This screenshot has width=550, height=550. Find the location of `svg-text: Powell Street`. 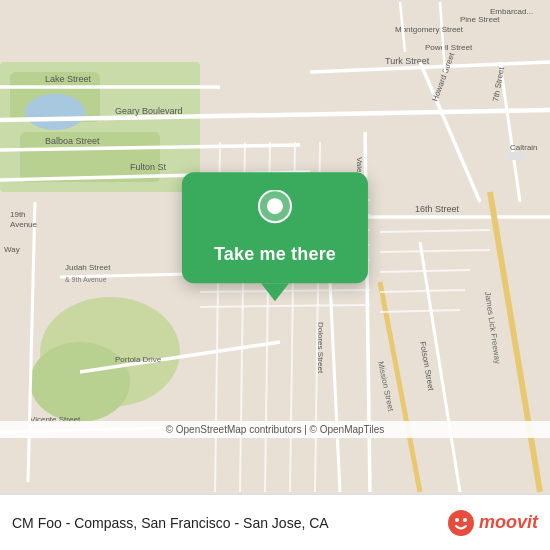

svg-text: Powell Street is located at coordinates (449, 48).